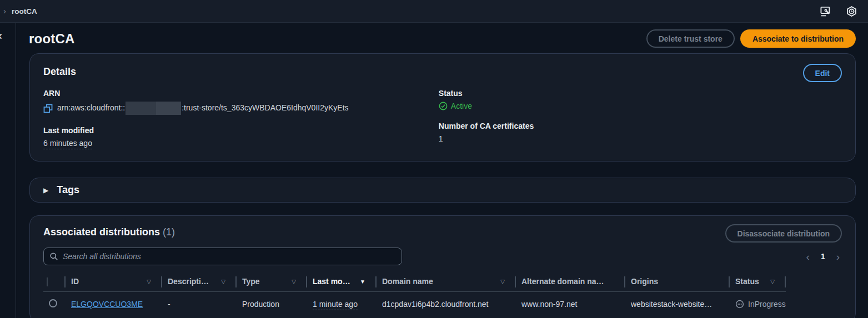 This screenshot has width=868, height=318. What do you see at coordinates (443, 282) in the screenshot?
I see `table-header-row: ID▽ Descripti…▽ Type▽ Last mo…▼ Domain n…` at bounding box center [443, 282].